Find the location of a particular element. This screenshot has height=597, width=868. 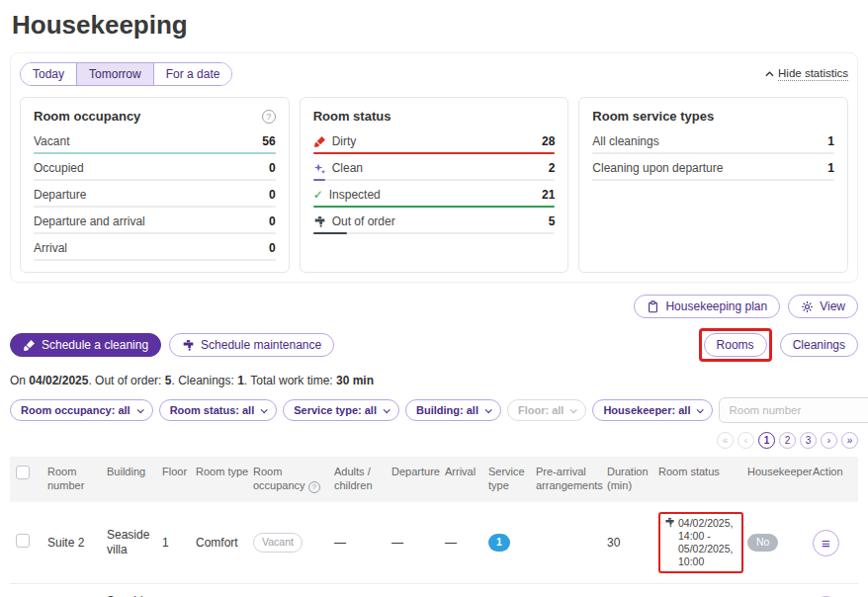

adults-children: — is located at coordinates (362, 544).